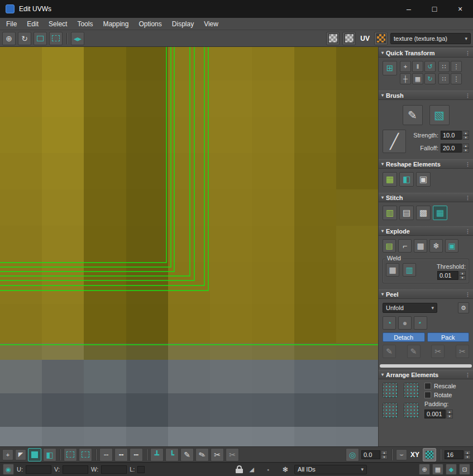 This screenshot has height=476, width=473. I want to click on stitch-target-button: ▦, so click(440, 213).